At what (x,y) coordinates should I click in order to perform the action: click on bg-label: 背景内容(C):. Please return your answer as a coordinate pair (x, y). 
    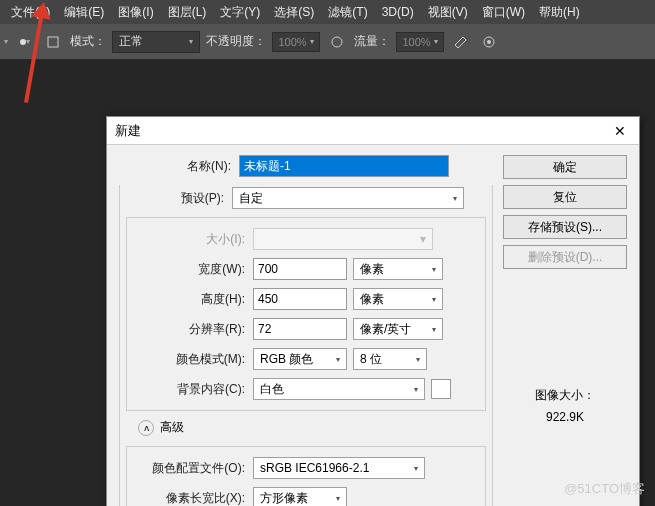
    Looking at the image, I should click on (193, 390).